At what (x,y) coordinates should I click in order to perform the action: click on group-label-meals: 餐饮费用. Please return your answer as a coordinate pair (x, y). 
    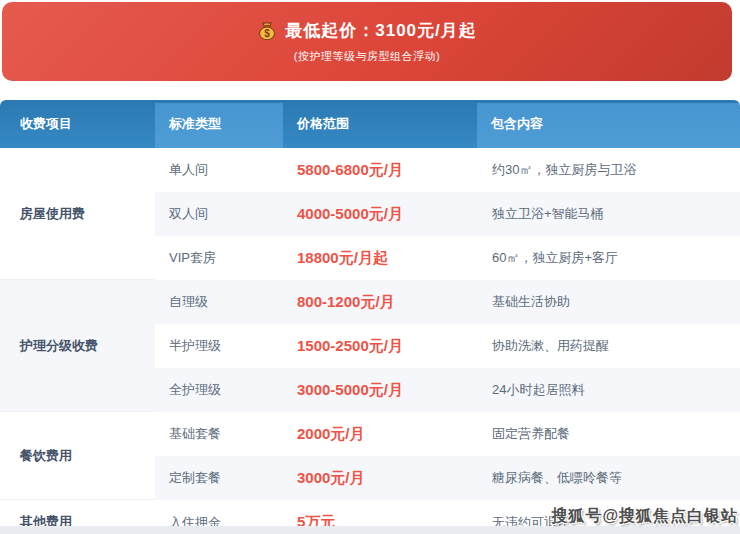
    Looking at the image, I should click on (78, 456).